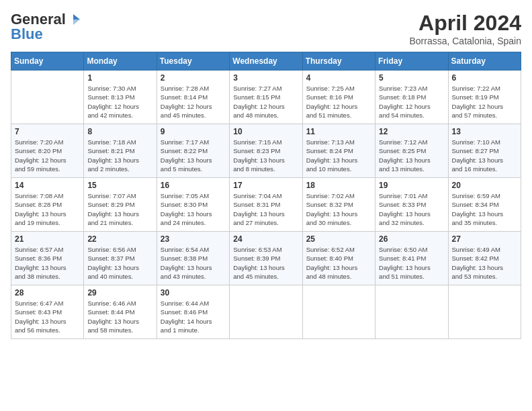  What do you see at coordinates (266, 151) in the screenshot?
I see `calendar-week-row: 7Sunrise: 7:20 AM Sunset: 8:20 PM Daylig…` at bounding box center [266, 151].